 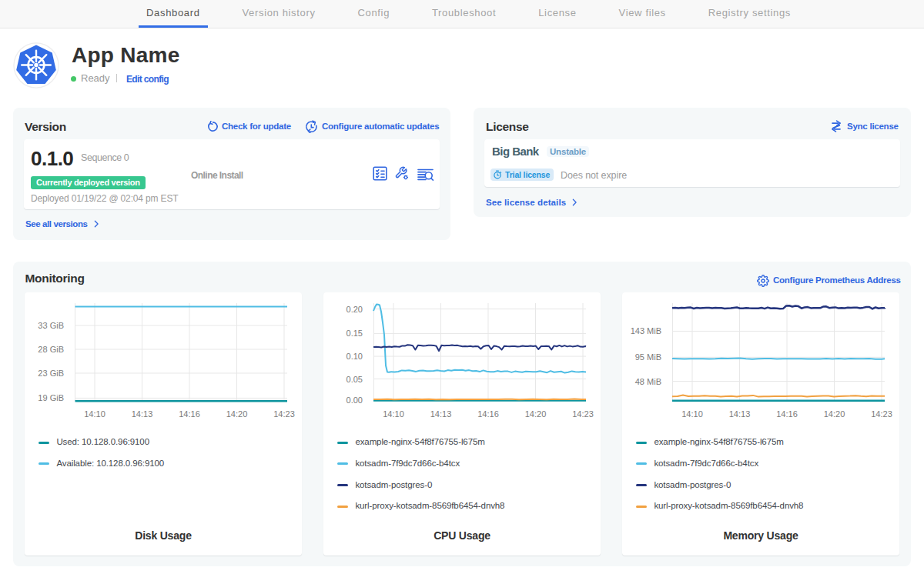 I want to click on svg-text: 0.15, so click(x=354, y=333).